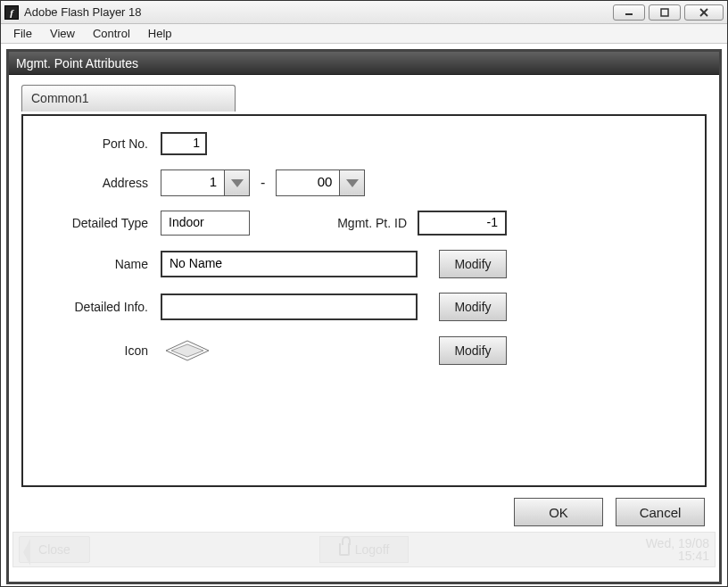 This screenshot has height=587, width=728. Describe the element at coordinates (674, 556) in the screenshot. I see `status-time: 15:41` at that location.